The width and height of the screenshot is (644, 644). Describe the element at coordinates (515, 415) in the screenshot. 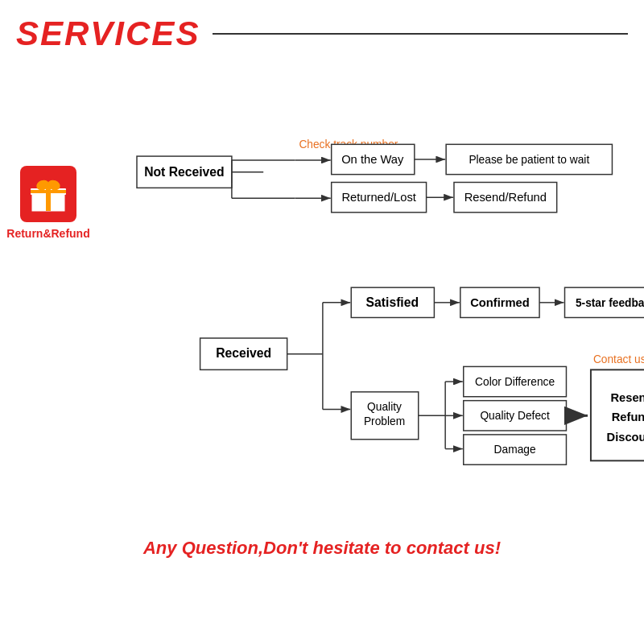

I see `quality-defect-label: Quality Defect` at that location.